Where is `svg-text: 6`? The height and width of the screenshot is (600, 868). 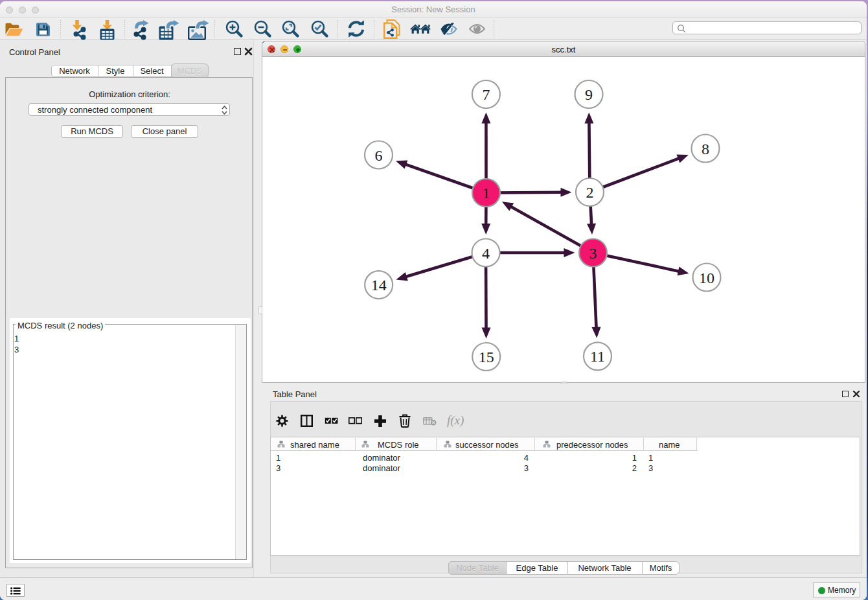
svg-text: 6 is located at coordinates (379, 156).